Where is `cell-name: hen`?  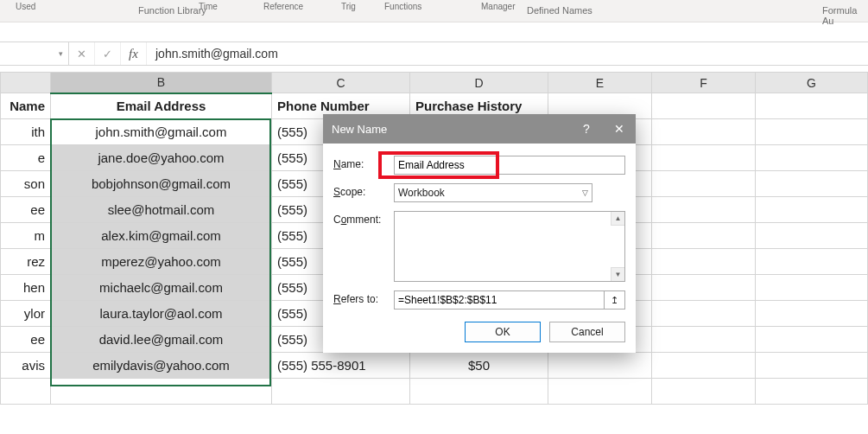
cell-name: hen is located at coordinates (26, 288).